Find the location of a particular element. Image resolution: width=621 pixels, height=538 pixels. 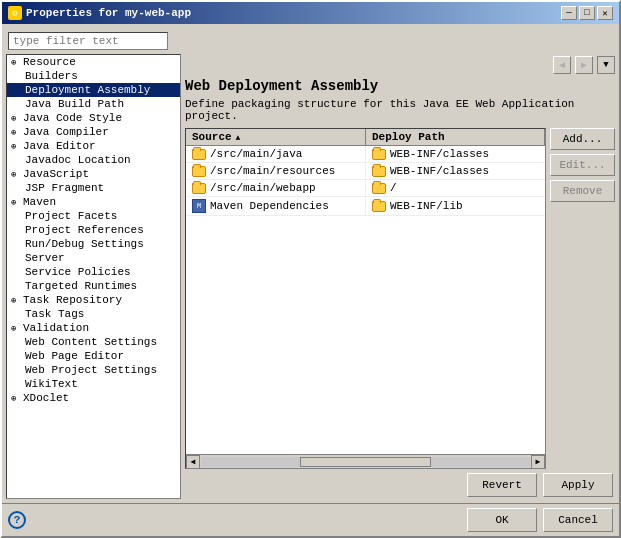

tree-item-web-content-settings: Web Content Settings is located at coordinates (94, 342).